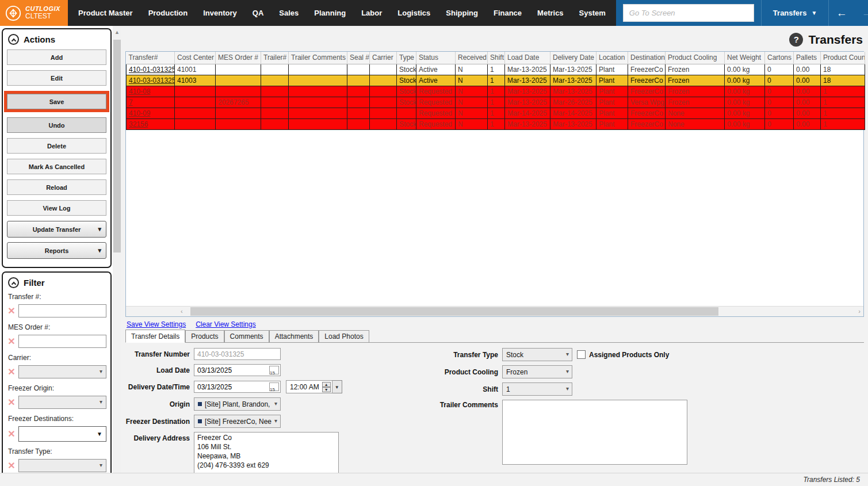 The image size is (868, 486). Describe the element at coordinates (595, 433) in the screenshot. I see `trailer-comments-field` at that location.